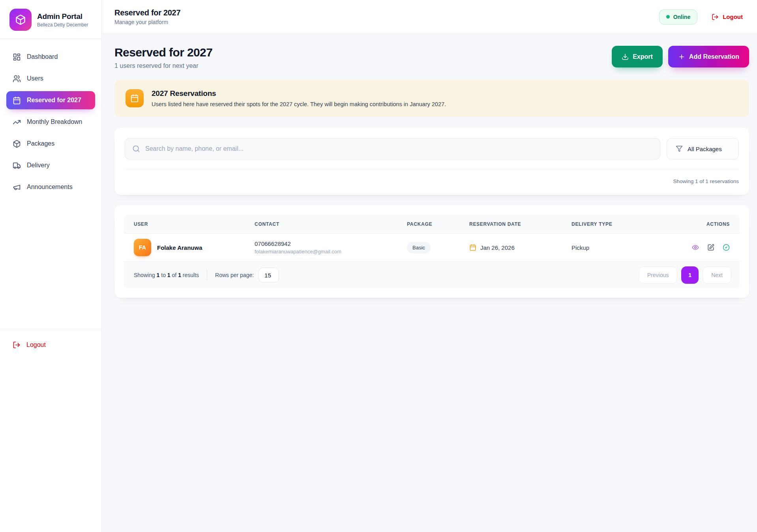 Image resolution: width=757 pixels, height=532 pixels. What do you see at coordinates (17, 166) in the screenshot?
I see `truck-icon` at bounding box center [17, 166].